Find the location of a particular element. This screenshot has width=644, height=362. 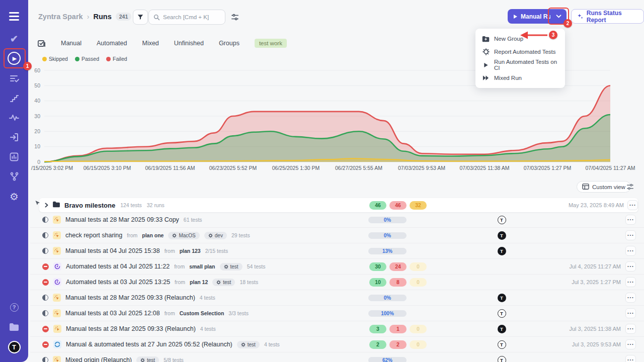

menu-icon is located at coordinates (14, 16).